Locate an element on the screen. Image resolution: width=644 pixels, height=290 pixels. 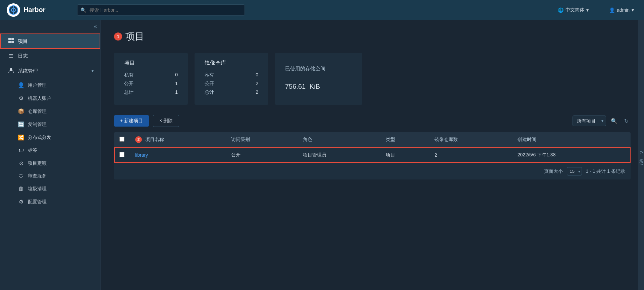
projects-icon is located at coordinates (11, 41).